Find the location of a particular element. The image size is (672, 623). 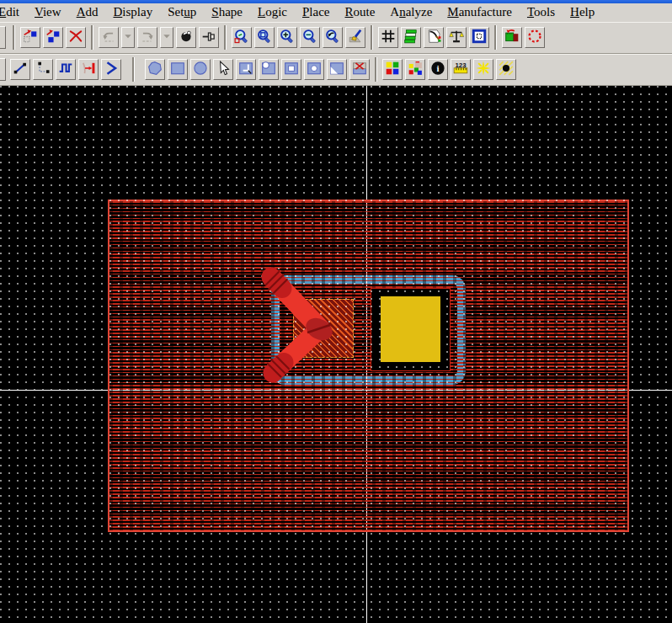

menu-item-place: Place is located at coordinates (316, 13).